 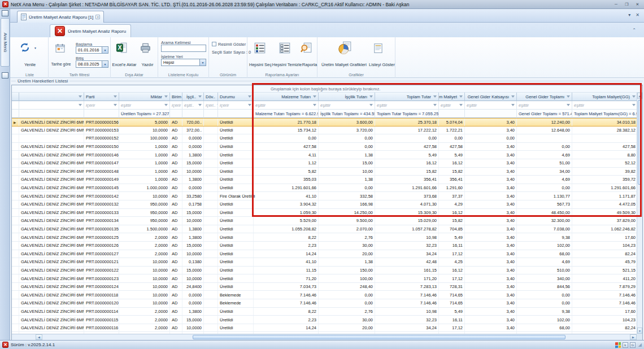 What do you see at coordinates (124, 64) in the screenshot?
I see `export-excel-label: Excel'e Aktar` at bounding box center [124, 64].